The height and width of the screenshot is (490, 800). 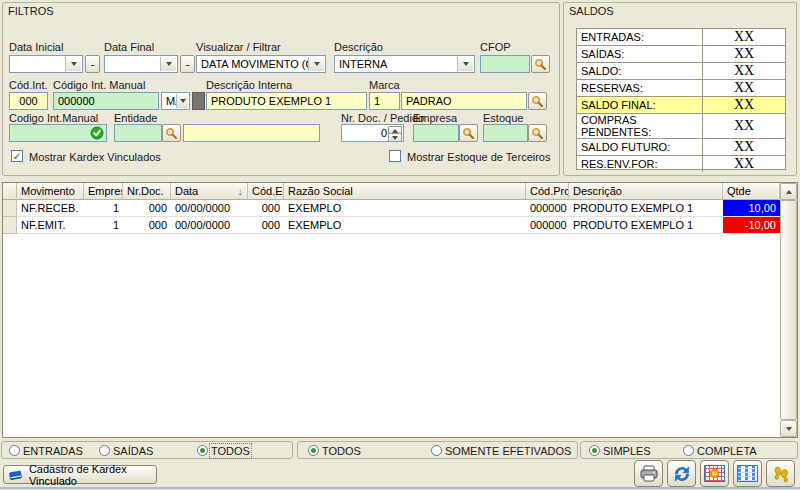 I want to click on radio-todos-efetivacao-label: TODOS, so click(x=342, y=451).